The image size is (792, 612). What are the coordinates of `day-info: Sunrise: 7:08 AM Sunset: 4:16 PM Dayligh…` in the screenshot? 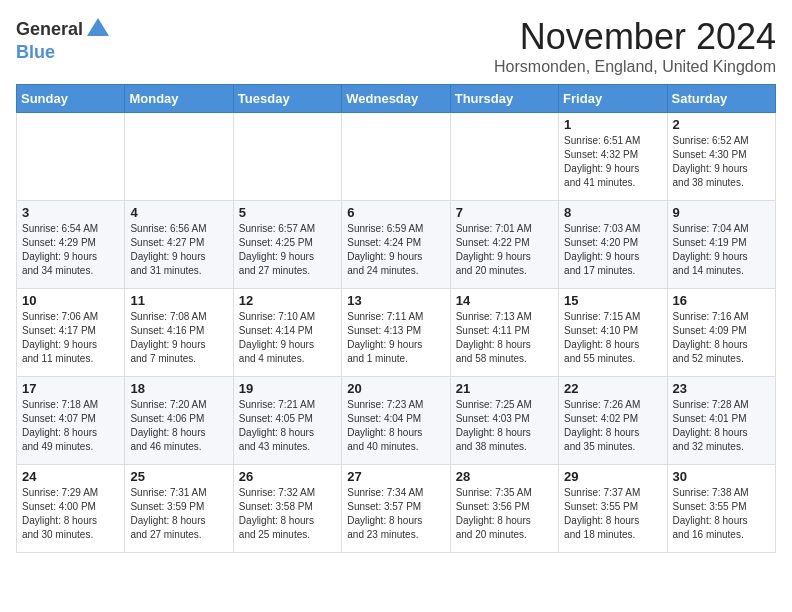 It's located at (178, 338).